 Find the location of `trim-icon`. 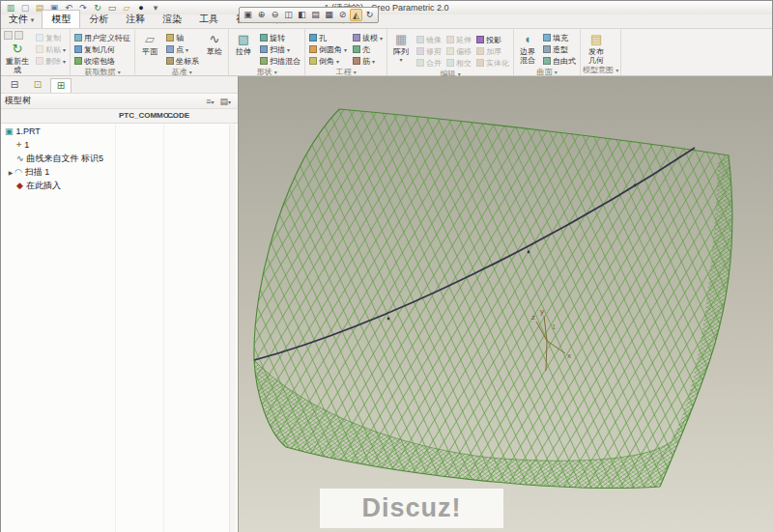

trim-icon is located at coordinates (420, 51).